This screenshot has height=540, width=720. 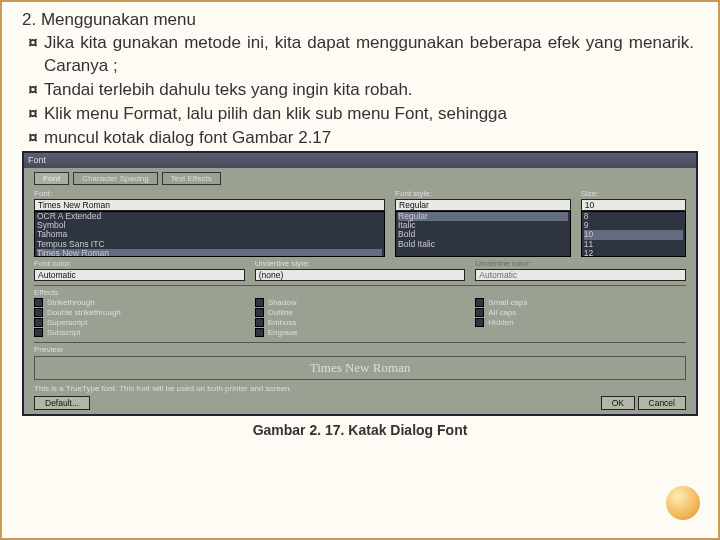 I want to click on list-item: Bold Italic, so click(x=483, y=244).